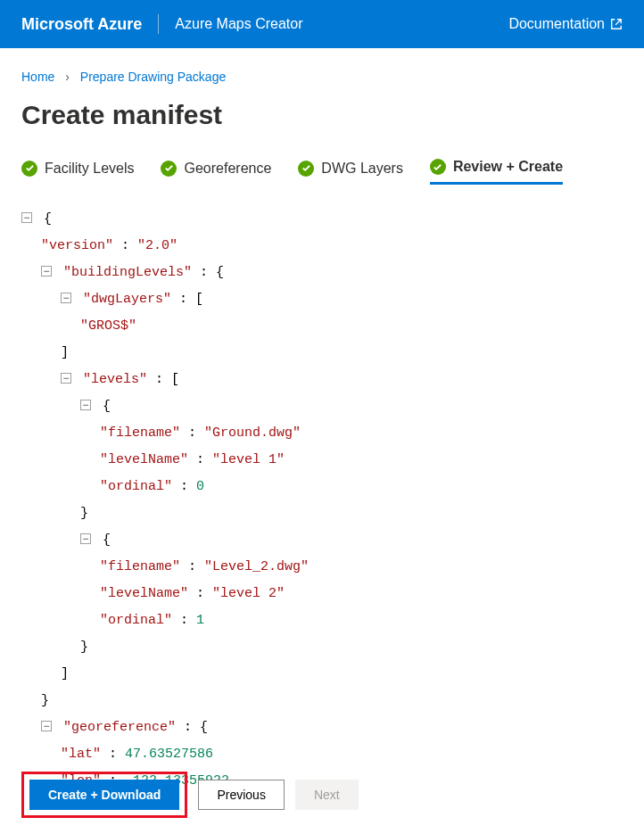 The image size is (644, 834). I want to click on json-line: "levelName" : "level 2", so click(322, 594).